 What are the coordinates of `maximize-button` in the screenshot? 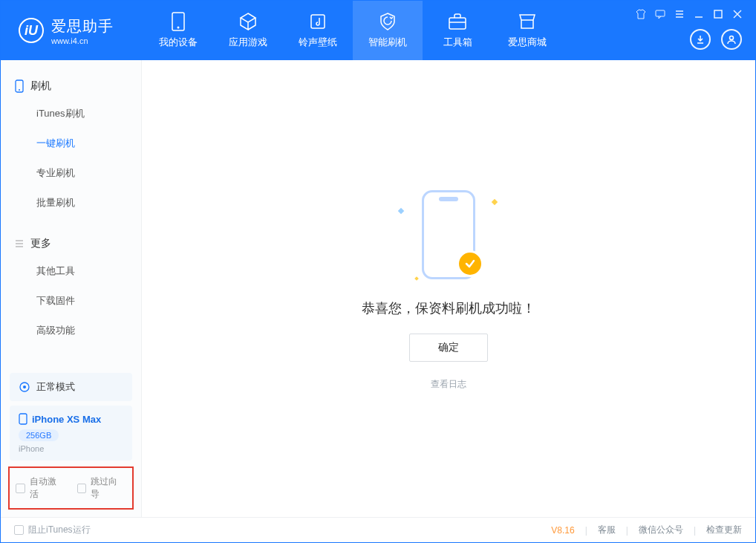 It's located at (718, 14).